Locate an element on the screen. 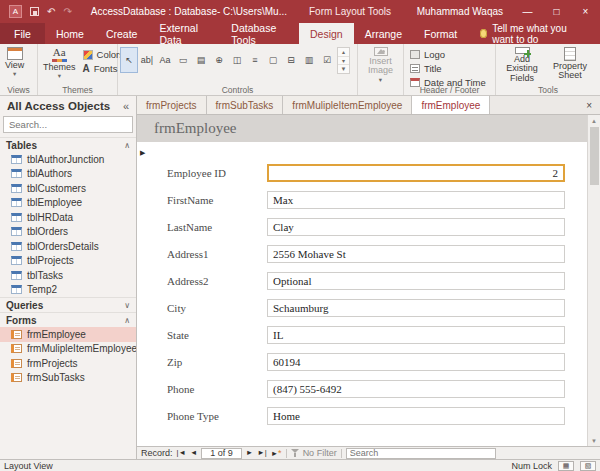  ribbon-tab-database-tools: Database Tools is located at coordinates (260, 34).